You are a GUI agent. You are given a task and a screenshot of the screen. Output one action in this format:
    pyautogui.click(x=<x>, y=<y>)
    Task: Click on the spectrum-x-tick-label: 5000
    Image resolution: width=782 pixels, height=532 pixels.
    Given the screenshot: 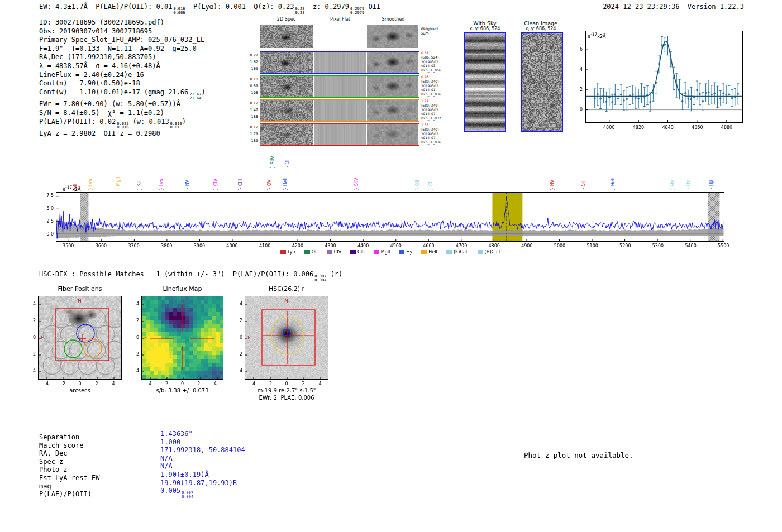 What is the action you would take?
    pyautogui.click(x=560, y=246)
    